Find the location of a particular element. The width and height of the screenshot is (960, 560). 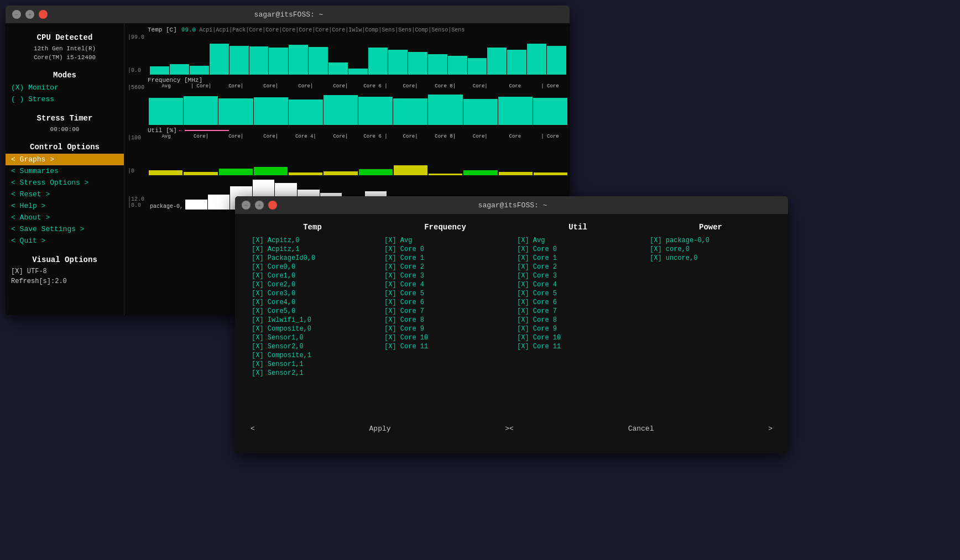

util-item-12: [X] Core 11 is located at coordinates (578, 347).